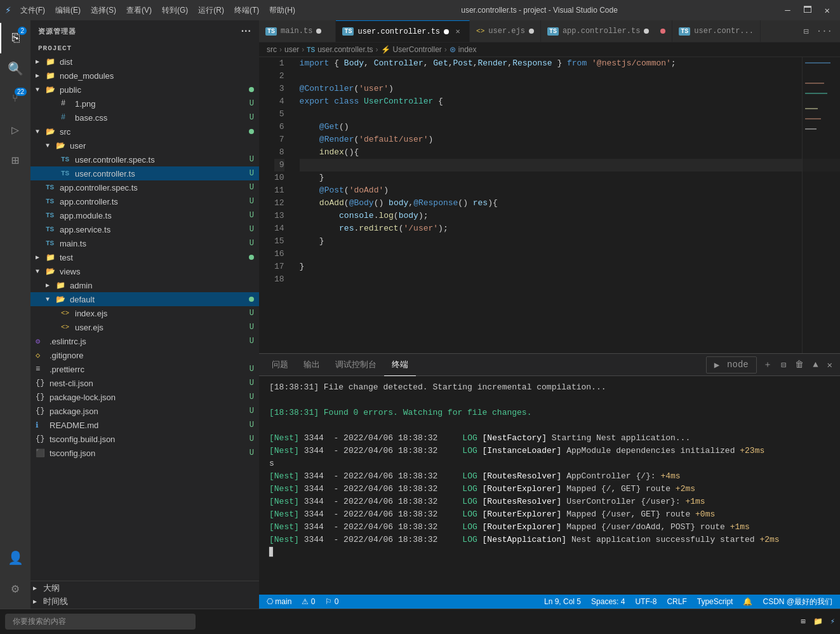  What do you see at coordinates (145, 327) in the screenshot?
I see `sidebar-item-user-ejs: <> user.ejs U` at bounding box center [145, 327].